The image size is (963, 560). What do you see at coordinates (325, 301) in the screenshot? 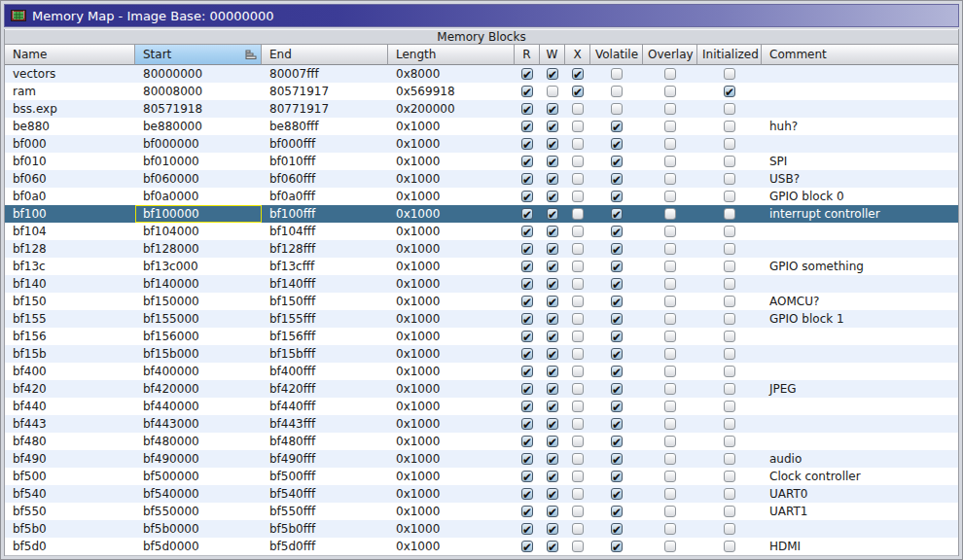
I see `cell-end: bf150fff` at bounding box center [325, 301].